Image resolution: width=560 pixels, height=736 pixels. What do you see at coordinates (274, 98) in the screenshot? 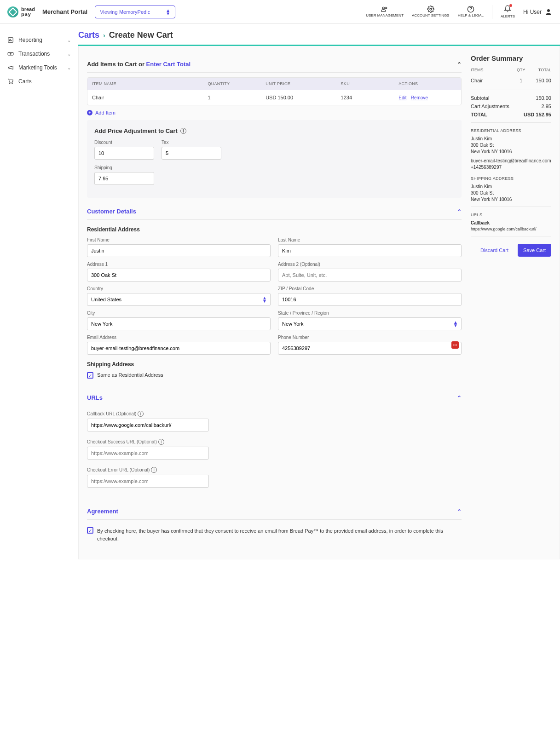
I see `table-row: Chair 1 USD 150.00 1234 Edit Remove` at bounding box center [274, 98].